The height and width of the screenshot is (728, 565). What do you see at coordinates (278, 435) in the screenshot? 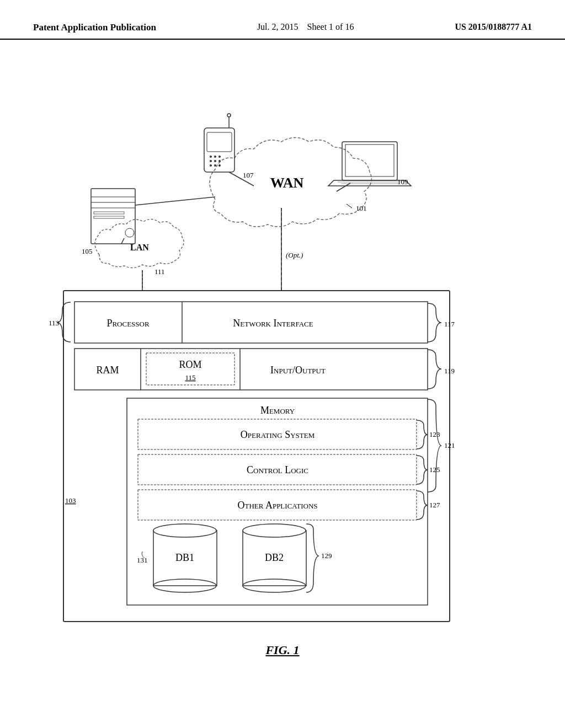
I see `os-label: Operating System` at bounding box center [278, 435].